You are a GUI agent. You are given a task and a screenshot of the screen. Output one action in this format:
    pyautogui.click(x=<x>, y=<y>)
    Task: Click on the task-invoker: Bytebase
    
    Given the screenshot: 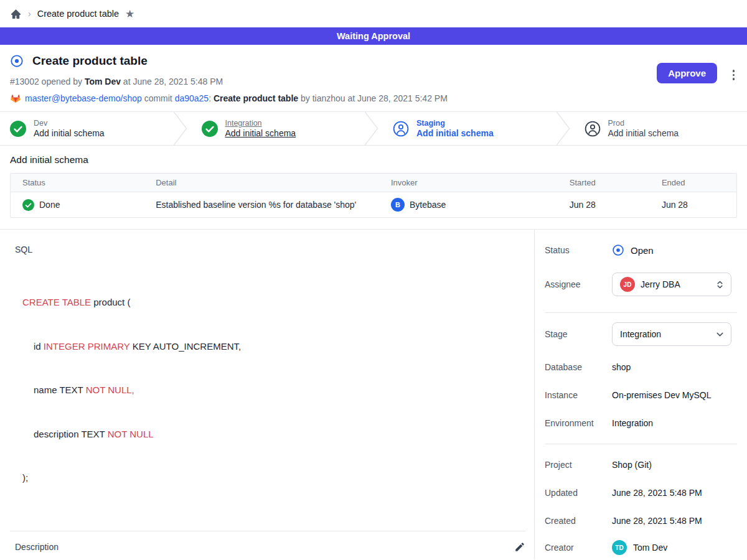 What is the action you would take?
    pyautogui.click(x=428, y=205)
    